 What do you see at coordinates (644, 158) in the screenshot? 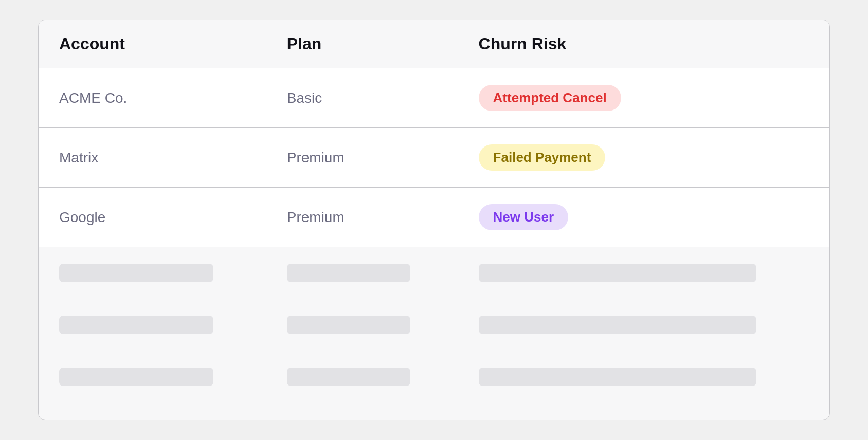
I see `cell-churn-risk: Failed Payment` at bounding box center [644, 158].